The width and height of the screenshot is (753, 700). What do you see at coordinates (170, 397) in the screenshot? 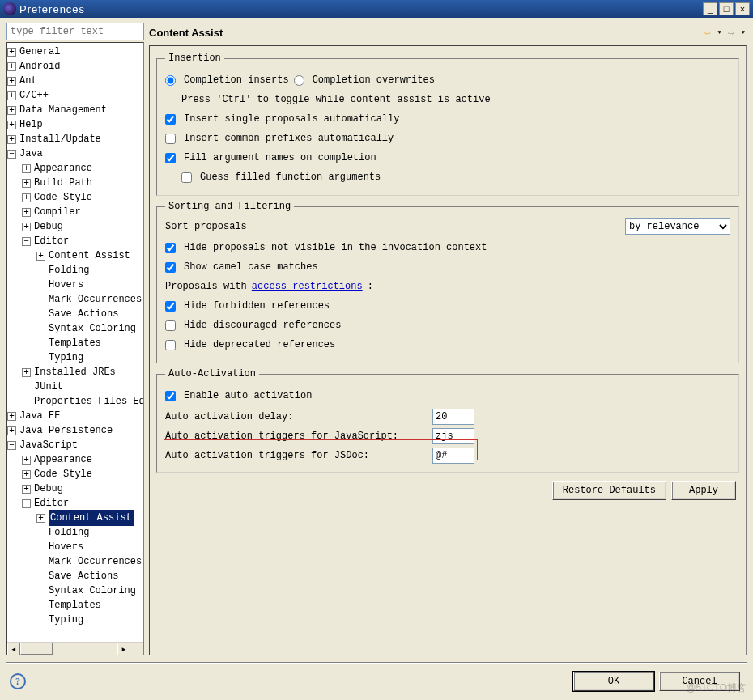
I see `enable-auto-checkbox` at bounding box center [170, 397].